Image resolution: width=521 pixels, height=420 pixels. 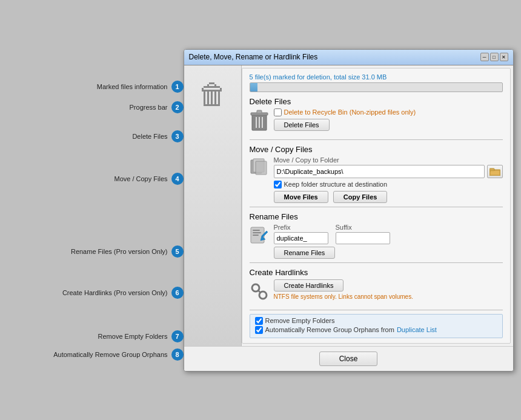 I want to click on annotation-label-2: Progress bar, so click(x=149, y=107).